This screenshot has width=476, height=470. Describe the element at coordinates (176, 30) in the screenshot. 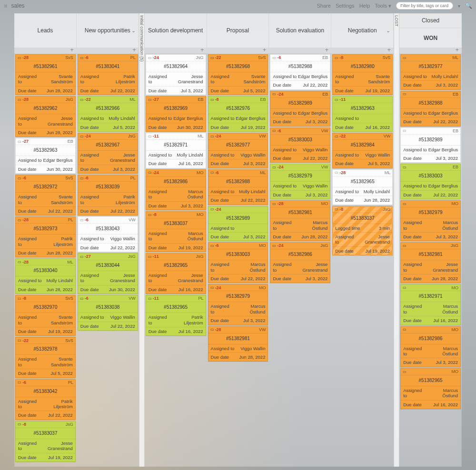

I see `column-header: Solution development` at that location.